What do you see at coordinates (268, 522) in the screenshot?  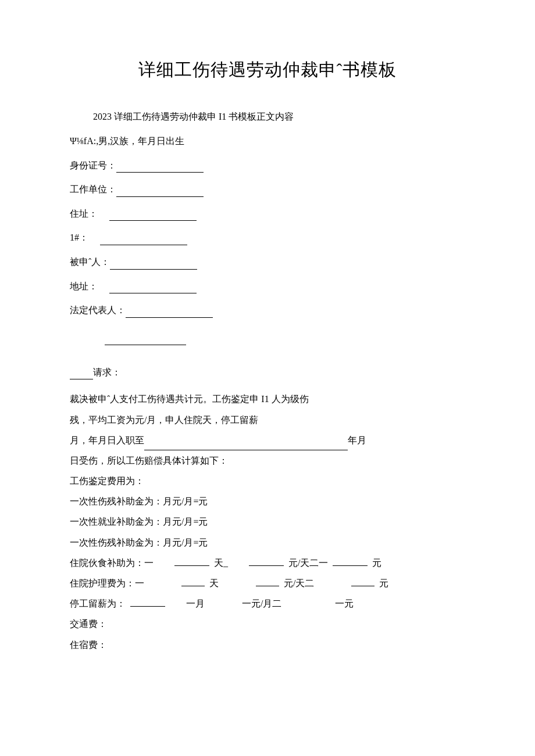 I see `calc-line: 一次性就业补助金为：月元/月=元` at bounding box center [268, 522].